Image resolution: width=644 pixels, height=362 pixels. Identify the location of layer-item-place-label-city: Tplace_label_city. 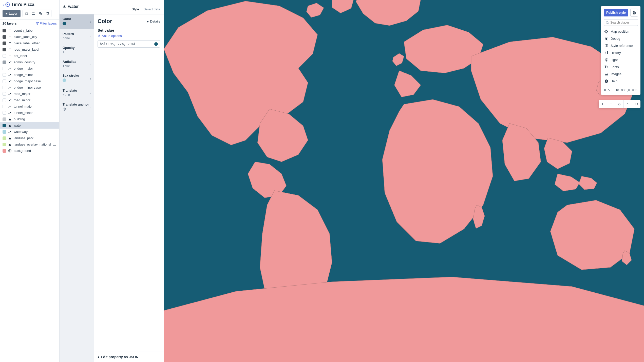
(30, 37).